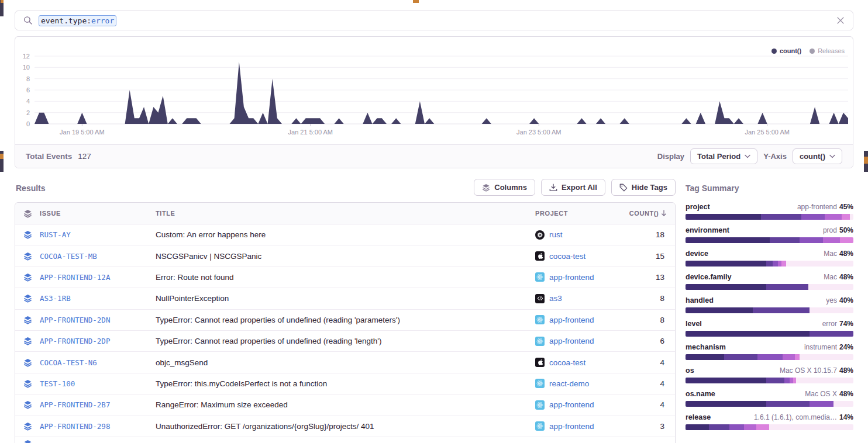 This screenshot has height=443, width=868. Describe the element at coordinates (786, 51) in the screenshot. I see `legend-count: count()` at that location.